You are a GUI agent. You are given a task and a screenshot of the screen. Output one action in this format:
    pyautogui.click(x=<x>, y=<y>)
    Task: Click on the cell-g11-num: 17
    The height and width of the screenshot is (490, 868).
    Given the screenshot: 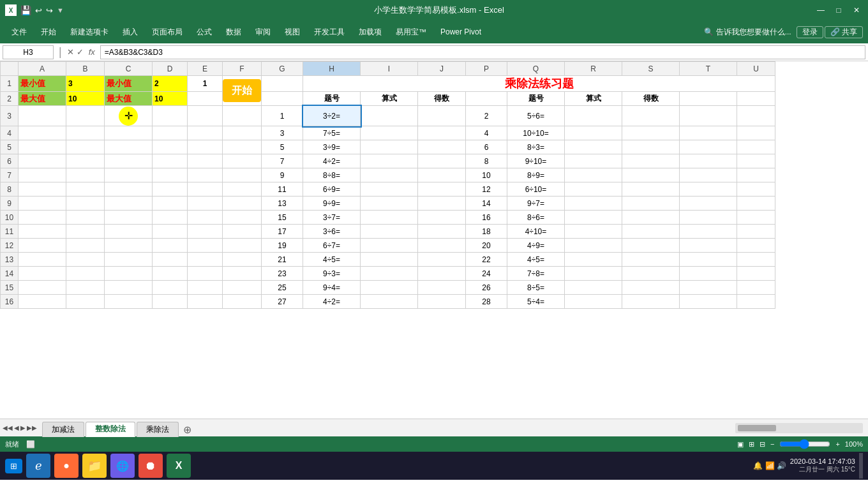 What is the action you would take?
    pyautogui.click(x=282, y=232)
    